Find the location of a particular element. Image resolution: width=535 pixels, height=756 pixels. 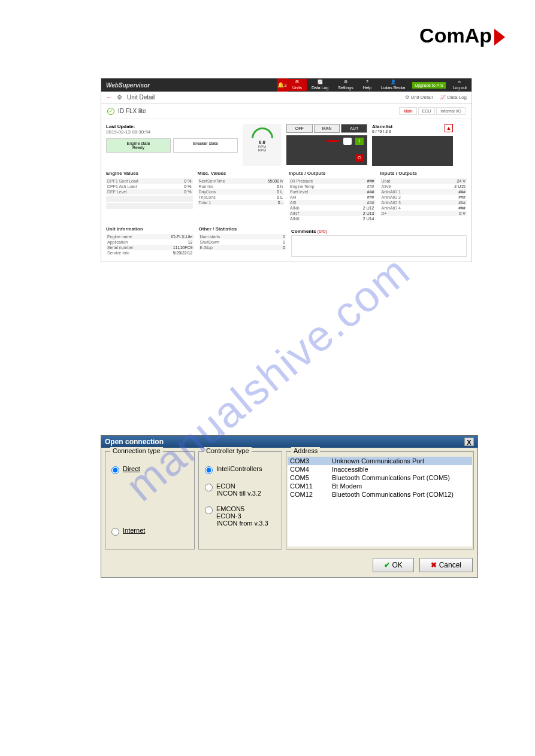

open-connection-dialog: Open connection X Connection type Direct… is located at coordinates (289, 506).